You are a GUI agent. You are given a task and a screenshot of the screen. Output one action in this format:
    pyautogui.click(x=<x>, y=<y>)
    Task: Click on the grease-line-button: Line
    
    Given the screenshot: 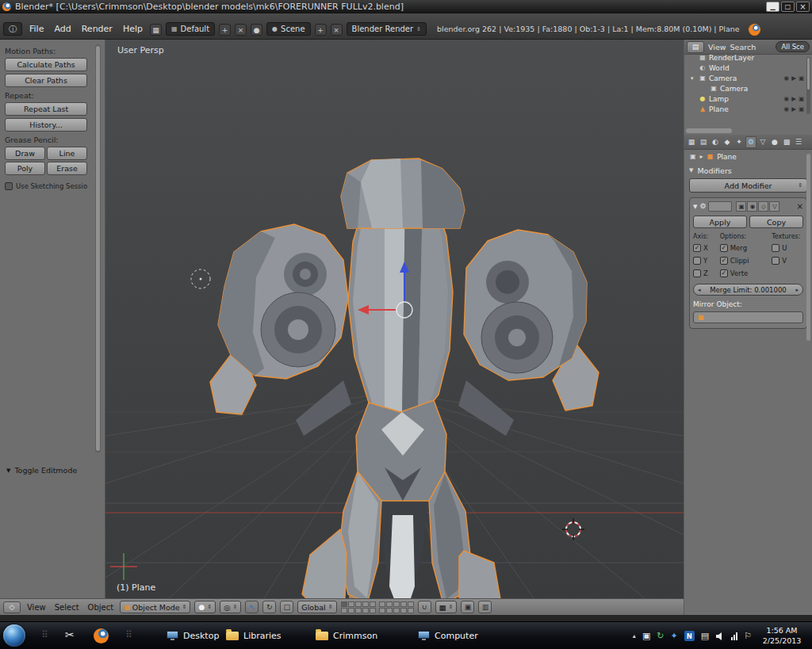 What is the action you would take?
    pyautogui.click(x=67, y=154)
    